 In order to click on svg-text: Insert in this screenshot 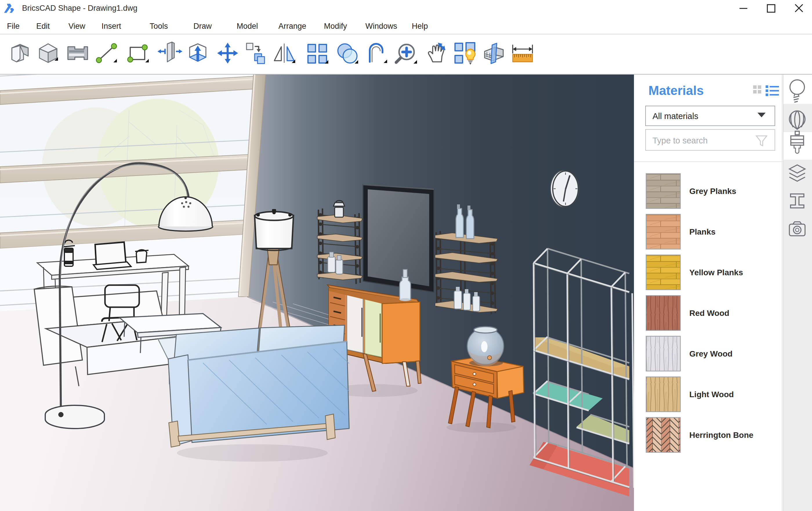, I will do `click(111, 26)`.